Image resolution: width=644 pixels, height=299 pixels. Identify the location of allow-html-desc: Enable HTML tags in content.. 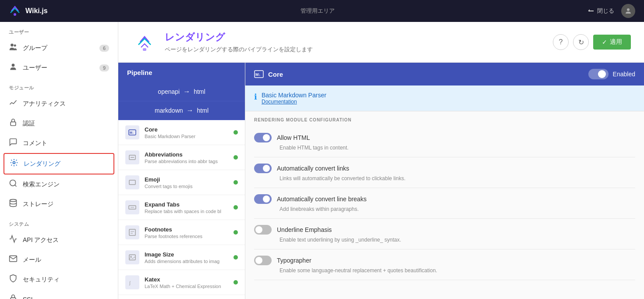
(457, 148).